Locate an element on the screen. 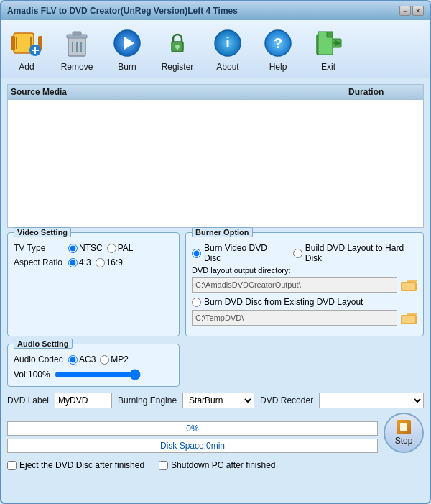 This screenshot has height=504, width=431. about-icon: i is located at coordinates (228, 43).